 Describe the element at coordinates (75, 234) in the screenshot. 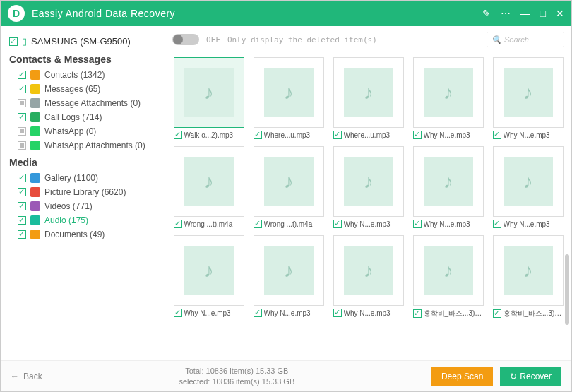

I see `category-label: Documents (49)` at that location.